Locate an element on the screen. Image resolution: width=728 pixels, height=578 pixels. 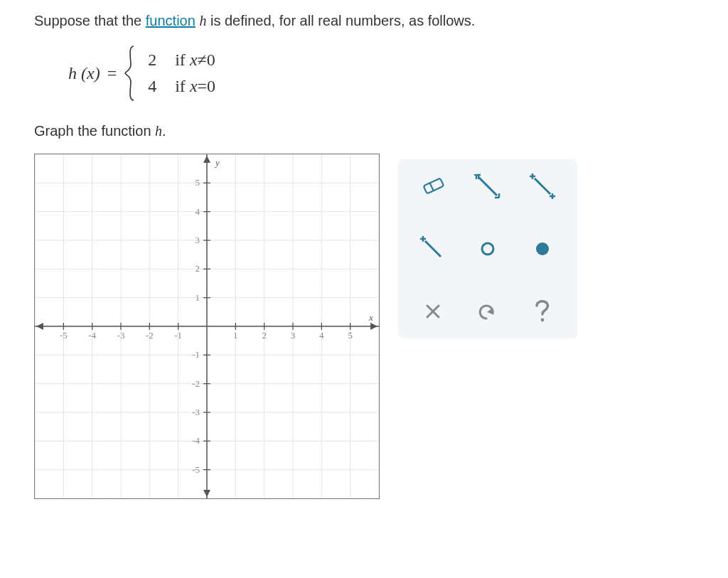
piecewise-definition: h (x) = 2 if x≠0 4 if x=0 is located at coordinates (381, 73).